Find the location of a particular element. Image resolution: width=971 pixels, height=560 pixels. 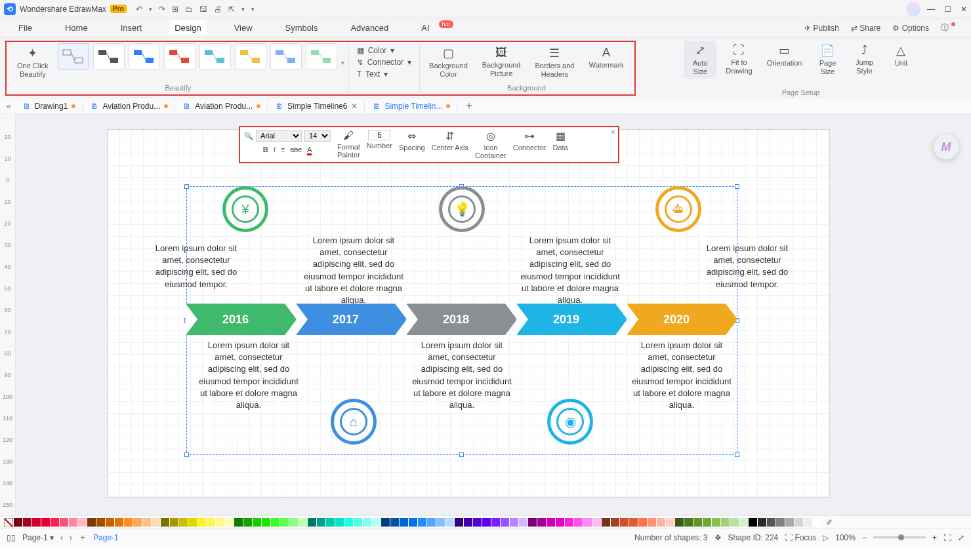

page-size-button: 📄Page Size is located at coordinates (827, 60).